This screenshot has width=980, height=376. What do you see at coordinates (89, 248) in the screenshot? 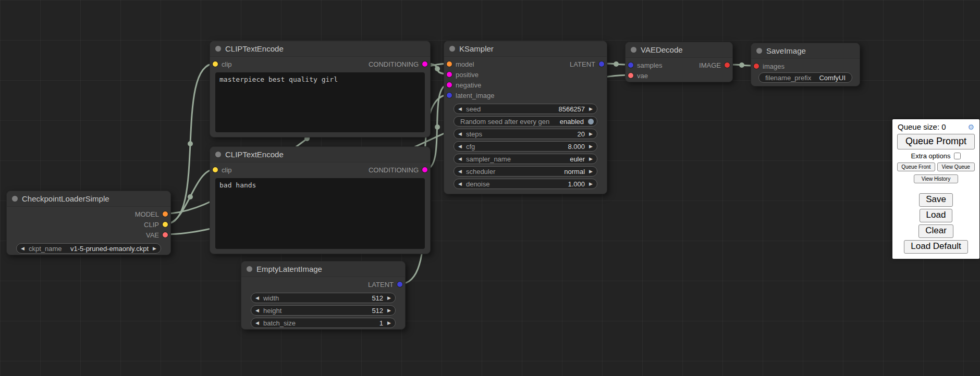
I see `widget-ckpt-name: ◀ ckpt_name v1-5-pruned-emaonly.ckpt ▶` at bounding box center [89, 248].